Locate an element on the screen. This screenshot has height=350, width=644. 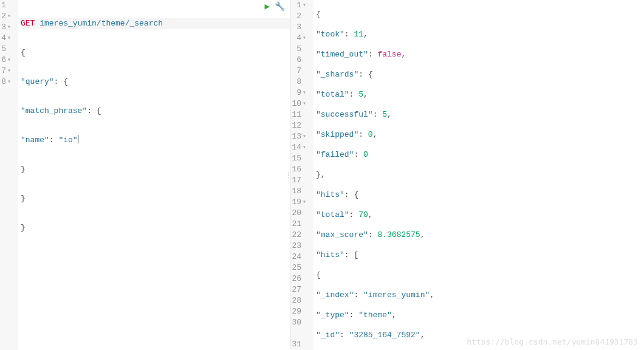
run-query-icon: ▶ is located at coordinates (267, 6).